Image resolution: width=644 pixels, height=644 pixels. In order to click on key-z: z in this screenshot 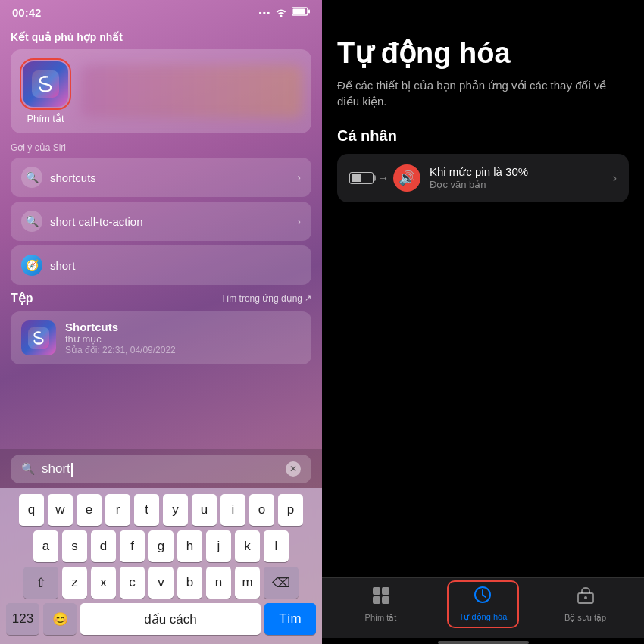, I will do `click(74, 583)`.